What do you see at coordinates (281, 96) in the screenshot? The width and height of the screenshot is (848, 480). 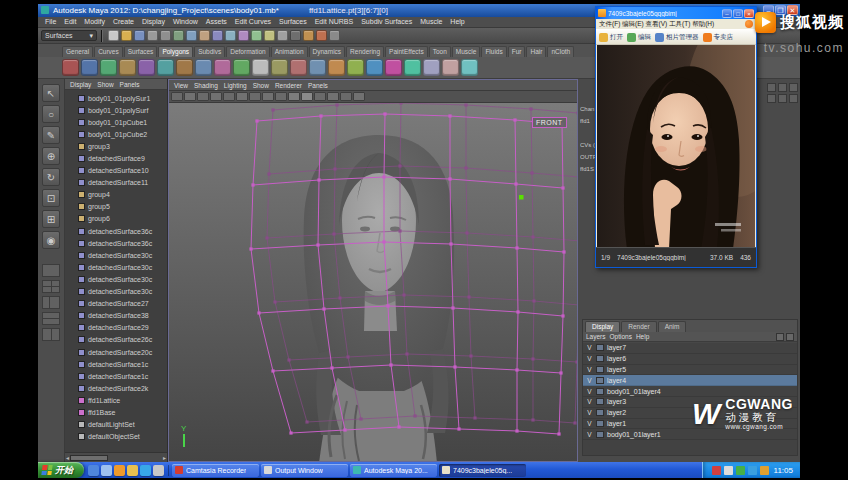 I see `safe-title-icon` at bounding box center [281, 96].